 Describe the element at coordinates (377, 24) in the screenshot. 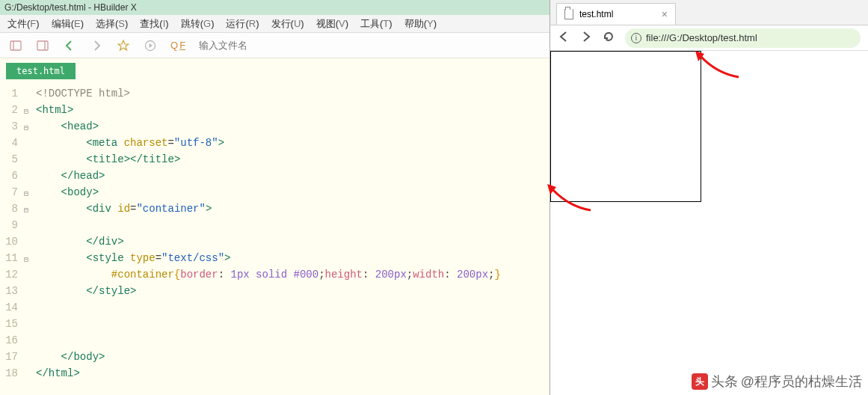

I see `menu-t: 工具(T)` at that location.